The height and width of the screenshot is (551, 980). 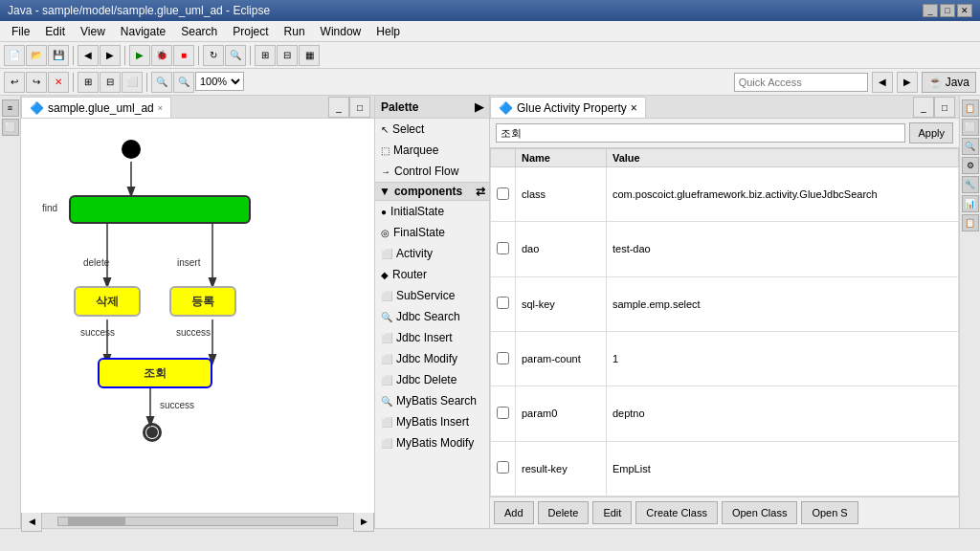 What do you see at coordinates (197, 520) in the screenshot?
I see `diagram-scroll: ◀ ▶` at bounding box center [197, 520].